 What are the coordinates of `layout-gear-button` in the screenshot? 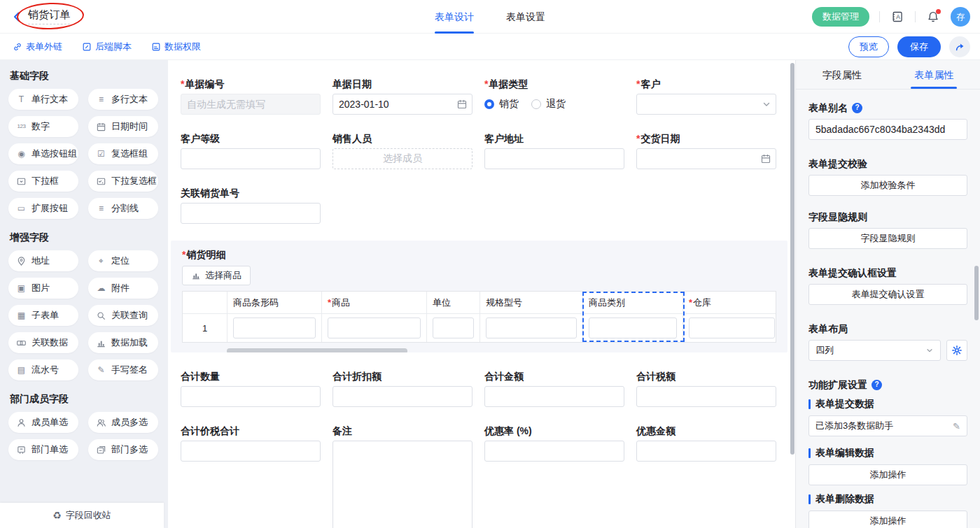 It's located at (957, 350).